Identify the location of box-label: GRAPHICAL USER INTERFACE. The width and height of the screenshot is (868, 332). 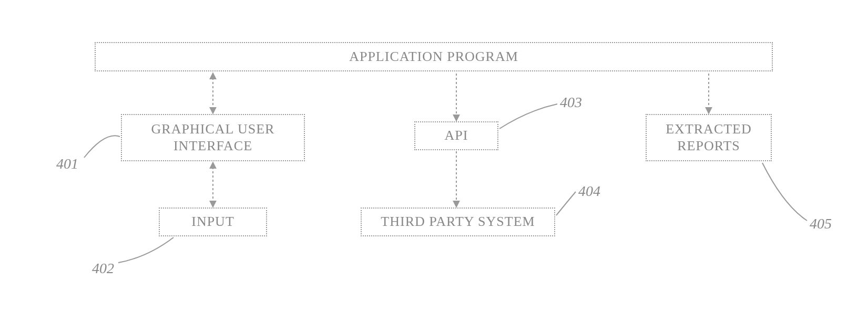
(213, 138).